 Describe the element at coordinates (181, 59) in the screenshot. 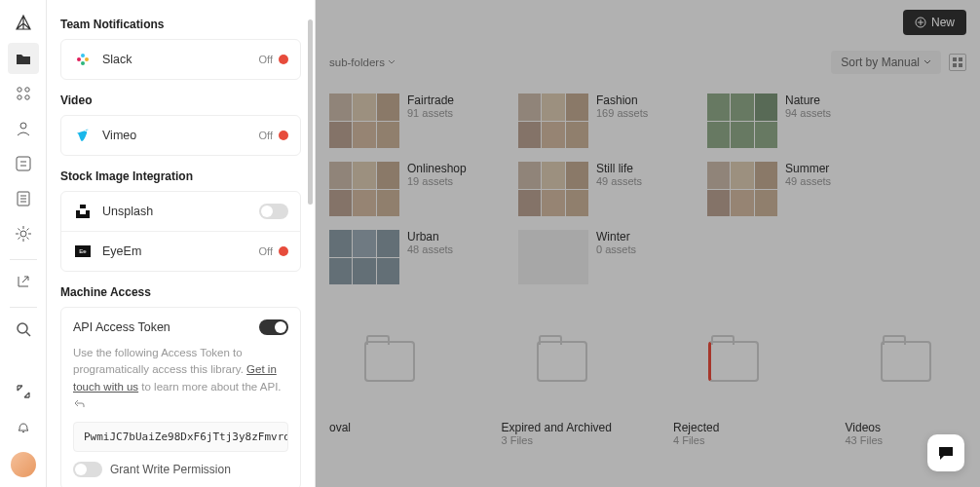

I see `row-label: Slack` at that location.